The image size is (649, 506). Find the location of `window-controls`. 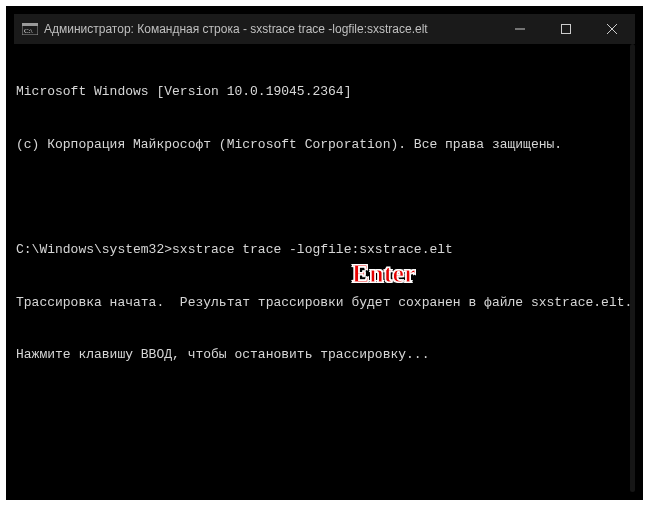

window-controls is located at coordinates (566, 29).